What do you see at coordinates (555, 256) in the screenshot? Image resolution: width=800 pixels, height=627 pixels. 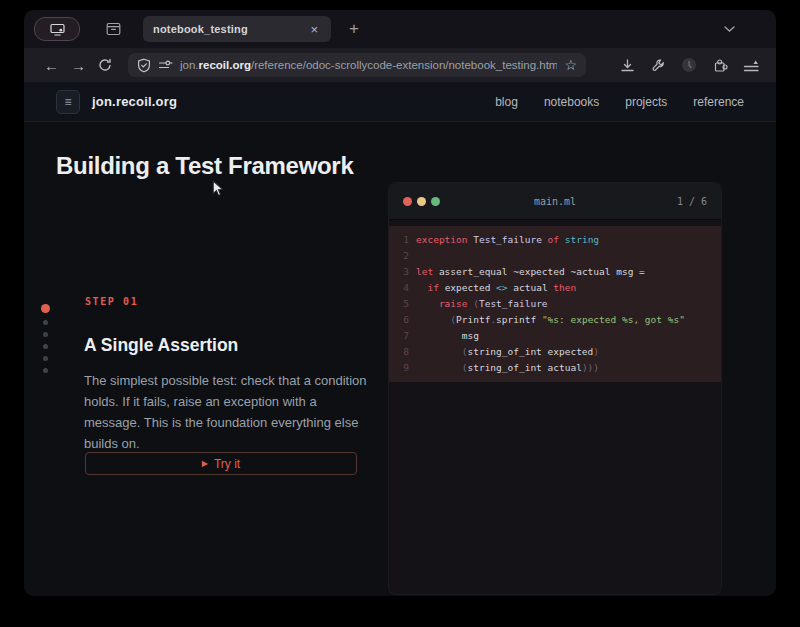 I see `code-line-2: 2` at bounding box center [555, 256].